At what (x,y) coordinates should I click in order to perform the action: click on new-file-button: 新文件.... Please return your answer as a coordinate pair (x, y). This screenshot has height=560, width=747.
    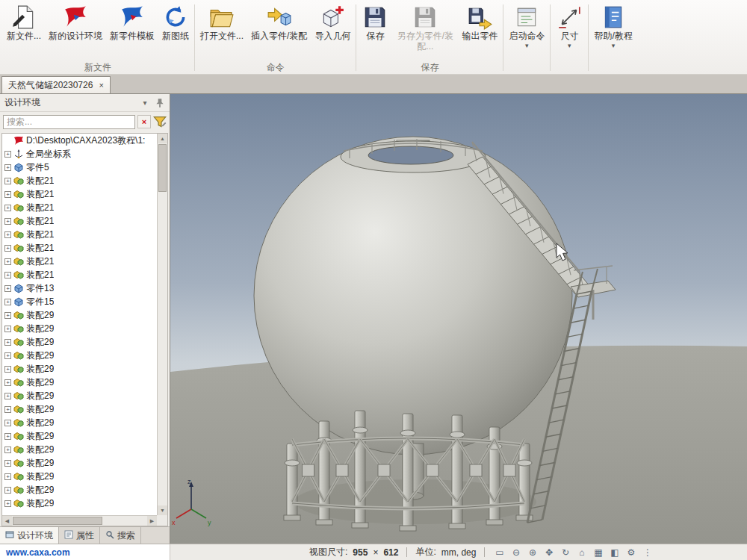
    Looking at the image, I should click on (24, 22).